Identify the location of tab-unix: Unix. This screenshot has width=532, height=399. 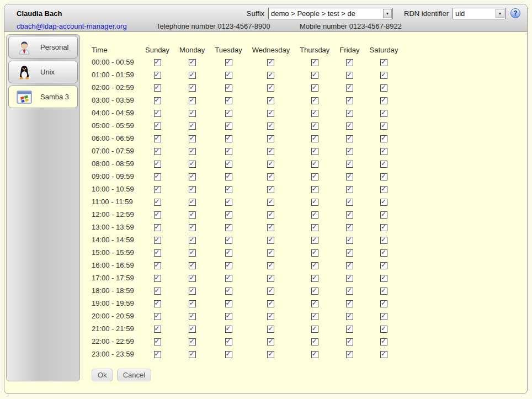
(43, 72).